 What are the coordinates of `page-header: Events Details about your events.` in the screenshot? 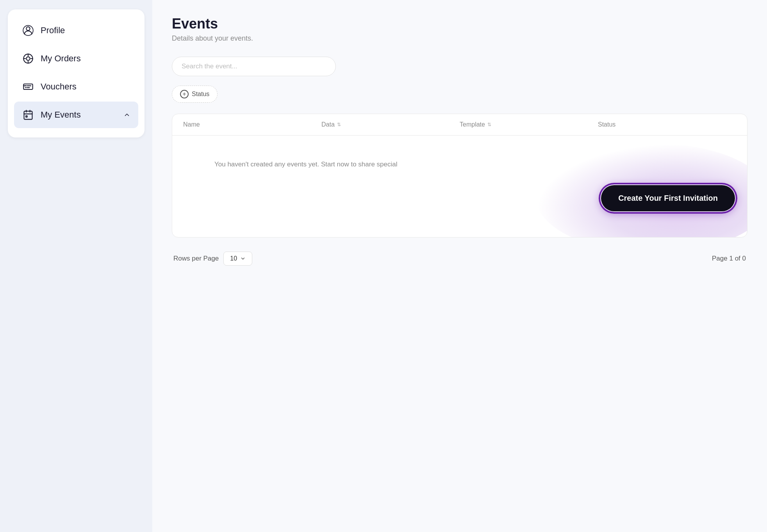 It's located at (460, 29).